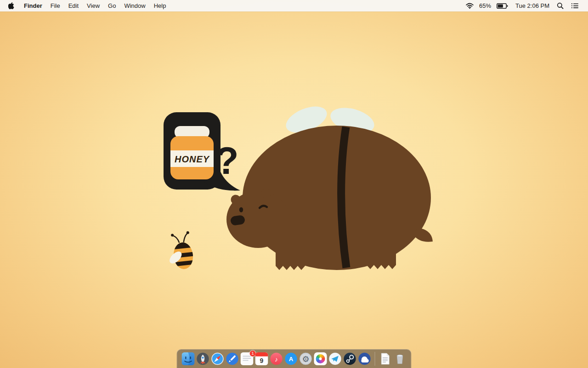  What do you see at coordinates (247, 359) in the screenshot?
I see `dock-icon-mail: 1` at bounding box center [247, 359].